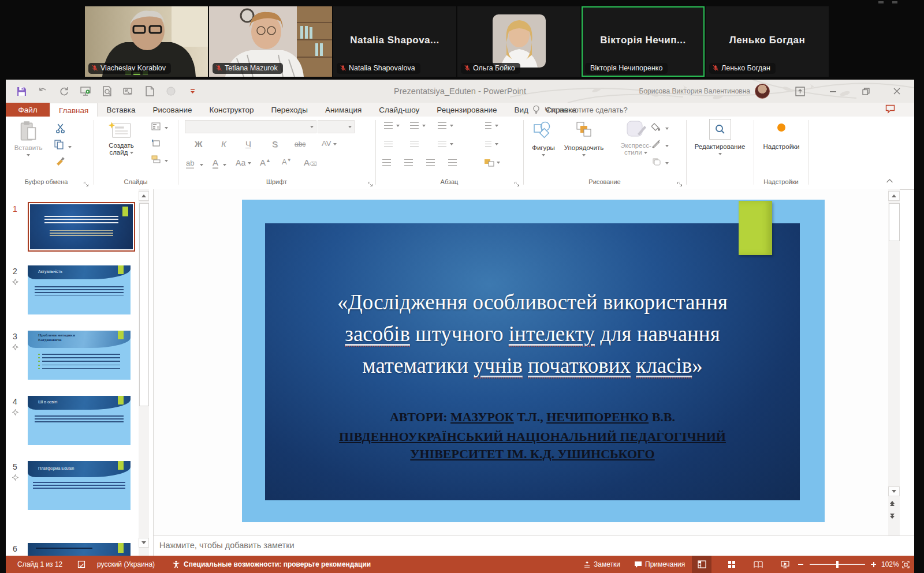  I want to click on accessibility-icon, so click(176, 564).